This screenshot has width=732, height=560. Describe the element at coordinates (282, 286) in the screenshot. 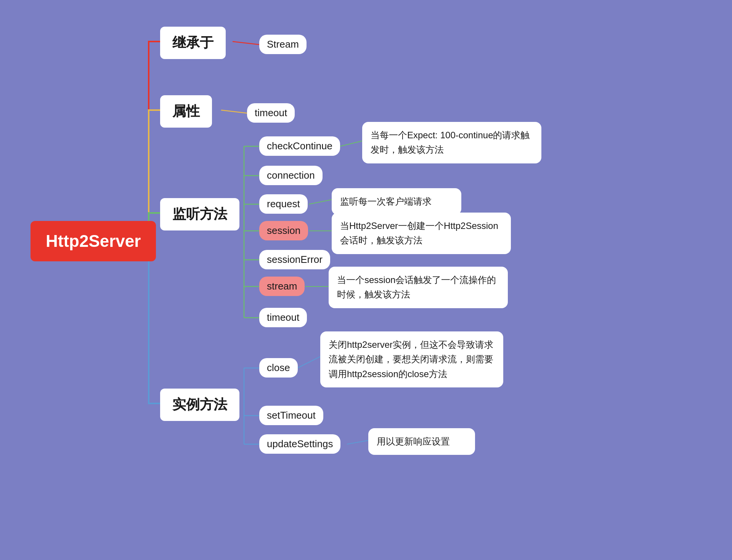

I see `child-stream-event: stream` at that location.